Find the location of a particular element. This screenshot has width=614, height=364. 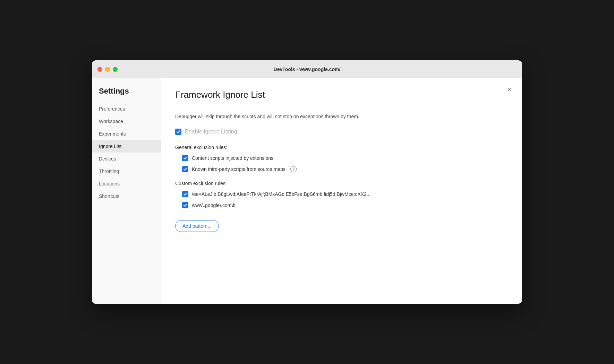

page-description: Debugger will skip through the scripts a… is located at coordinates (342, 116).